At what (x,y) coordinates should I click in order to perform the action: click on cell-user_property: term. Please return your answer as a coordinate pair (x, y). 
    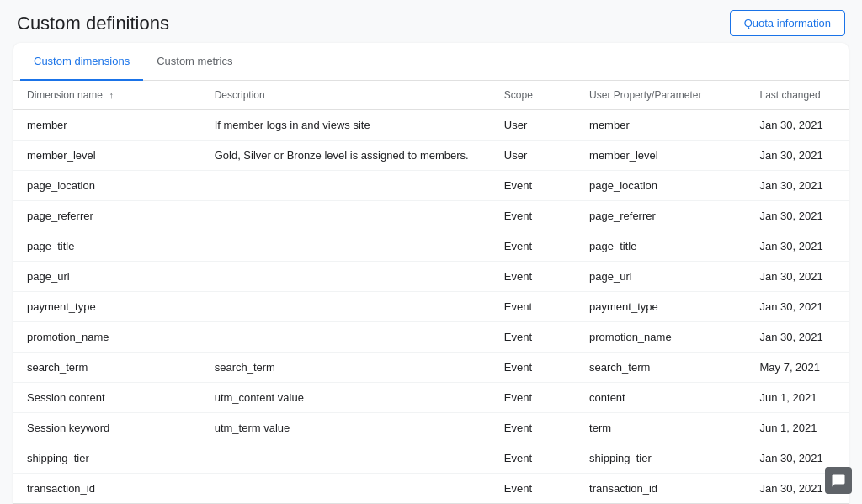
    Looking at the image, I should click on (661, 428).